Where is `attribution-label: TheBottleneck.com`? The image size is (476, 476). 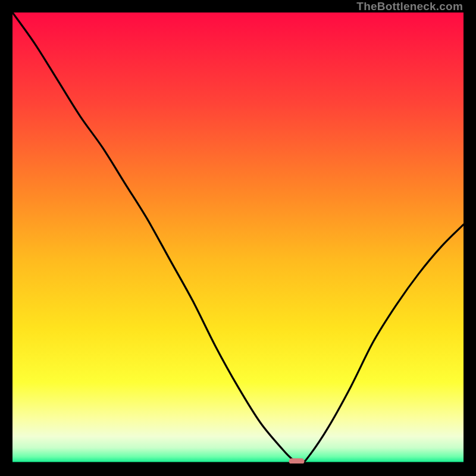
attribution-label: TheBottleneck.com is located at coordinates (409, 7).